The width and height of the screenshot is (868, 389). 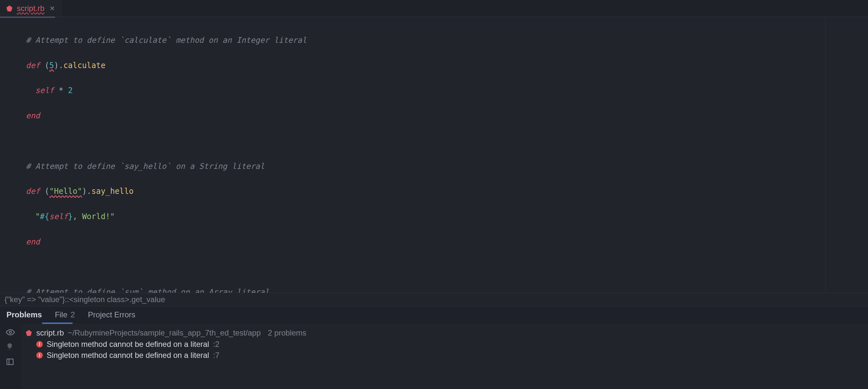 What do you see at coordinates (57, 323) in the screenshot?
I see `panel-tab-indicator` at bounding box center [57, 323].